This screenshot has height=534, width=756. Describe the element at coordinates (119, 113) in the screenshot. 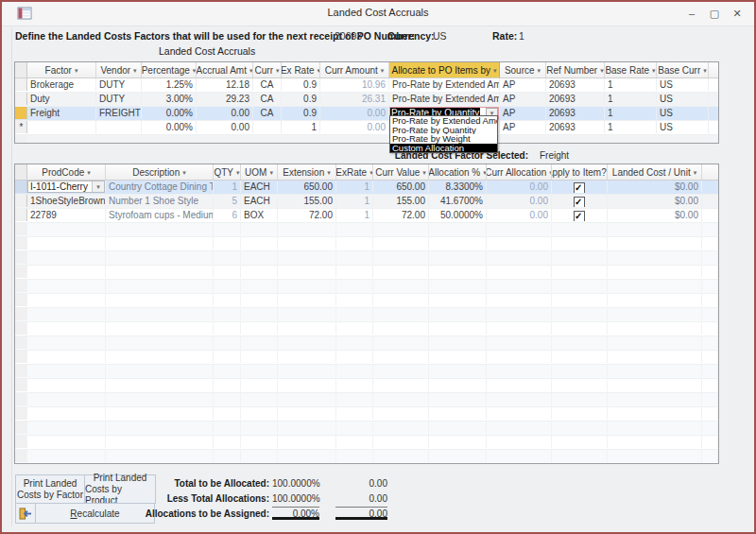

I see `vendor-cell: FREIGHT` at that location.